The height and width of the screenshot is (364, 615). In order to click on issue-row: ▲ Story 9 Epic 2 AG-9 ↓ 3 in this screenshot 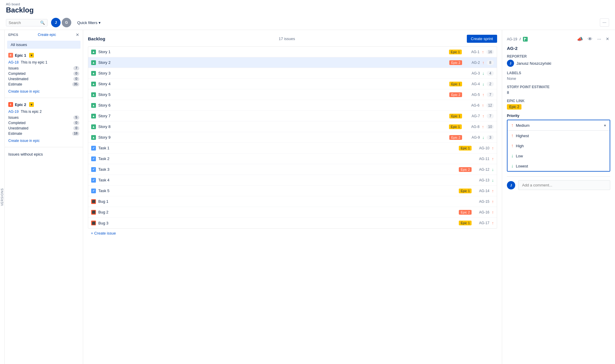, I will do `click(293, 137)`.